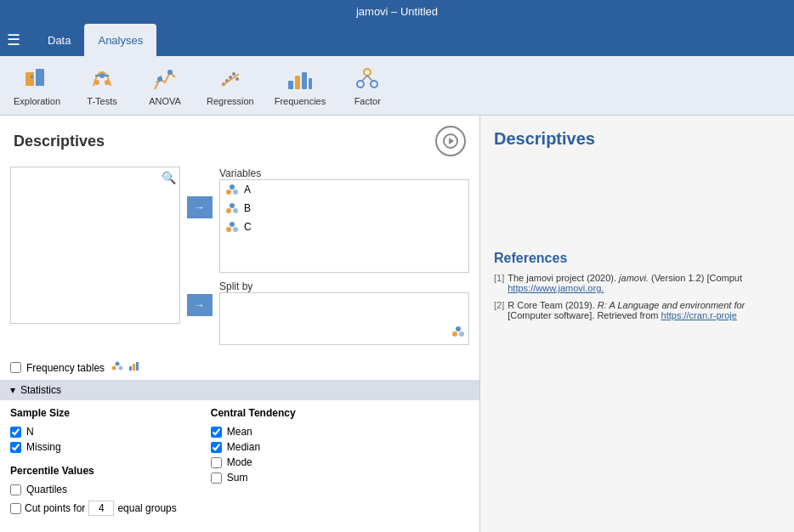 Image resolution: width=794 pixels, height=532 pixels. Describe the element at coordinates (216, 462) in the screenshot. I see `mode-checkbox` at that location.